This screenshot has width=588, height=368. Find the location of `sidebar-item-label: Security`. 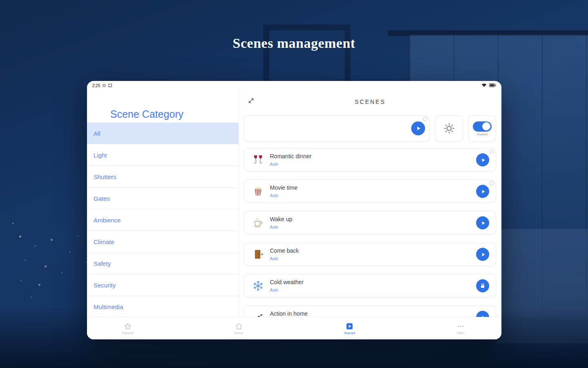

sidebar-item-label: Security is located at coordinates (105, 285).